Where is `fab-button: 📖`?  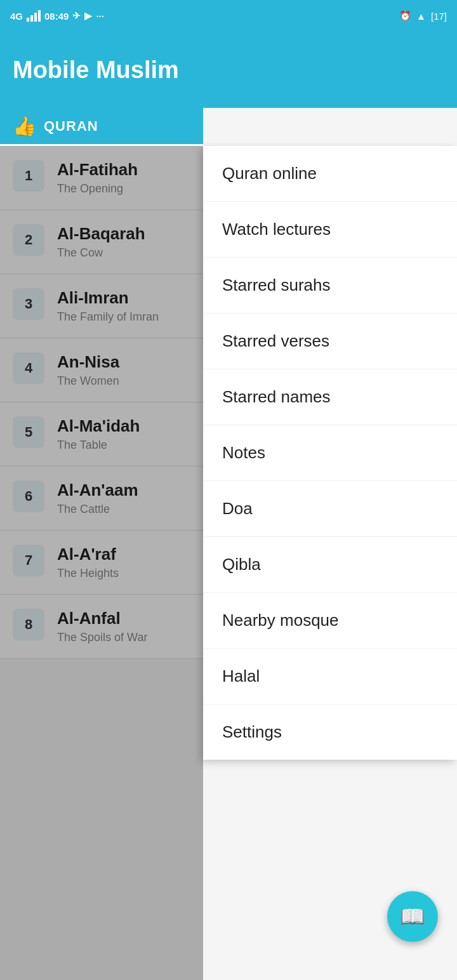 fab-button: 📖 is located at coordinates (413, 917).